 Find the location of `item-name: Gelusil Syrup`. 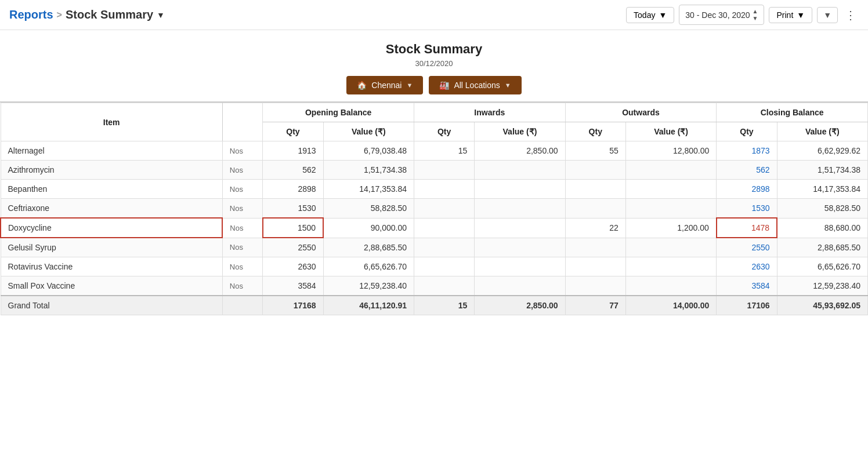

item-name: Gelusil Syrup is located at coordinates (111, 247).